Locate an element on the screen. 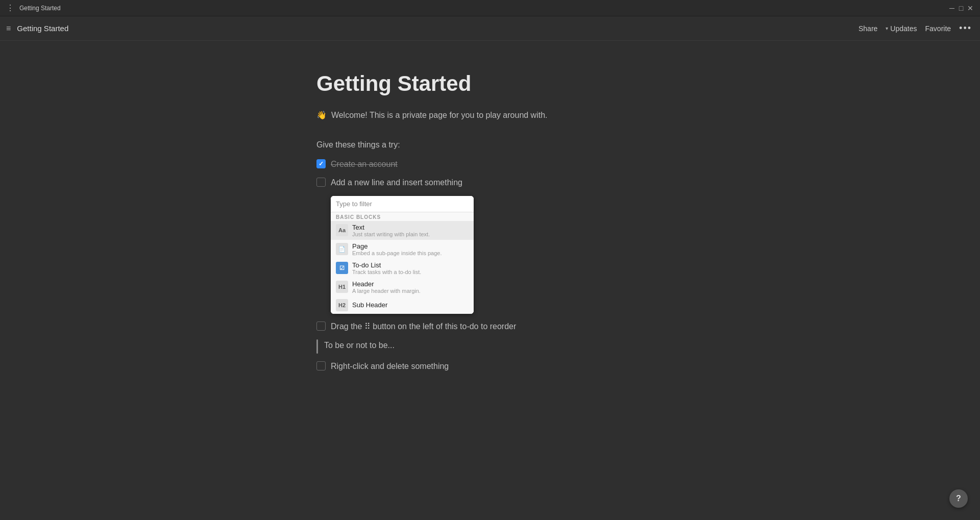  blockquote-item: To be or not to be... is located at coordinates (490, 346).